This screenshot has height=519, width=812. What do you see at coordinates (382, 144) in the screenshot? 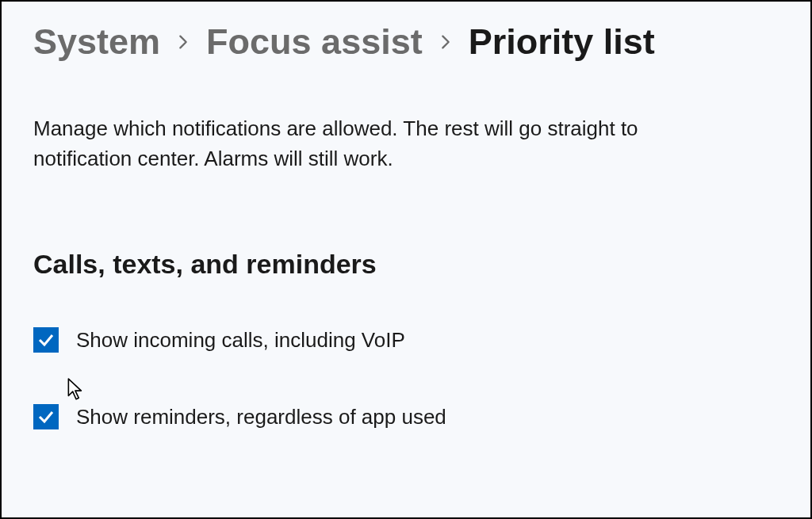
I see `page-description: Manage which notifications are allowed. …` at bounding box center [382, 144].